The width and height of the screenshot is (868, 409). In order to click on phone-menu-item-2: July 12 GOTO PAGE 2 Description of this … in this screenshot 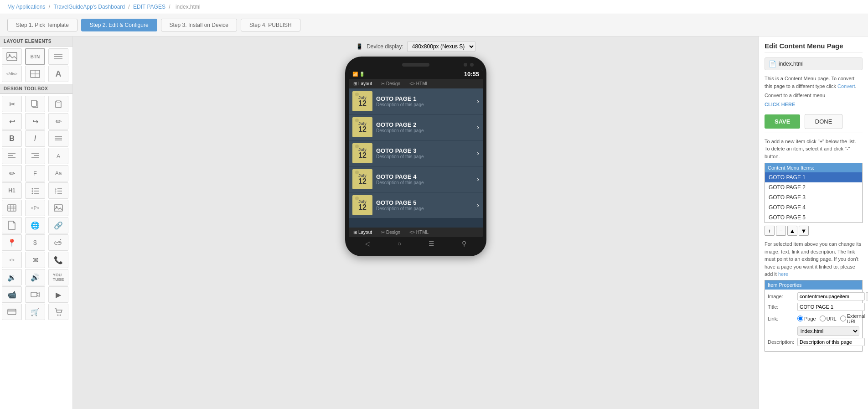, I will do `click(416, 128)`.